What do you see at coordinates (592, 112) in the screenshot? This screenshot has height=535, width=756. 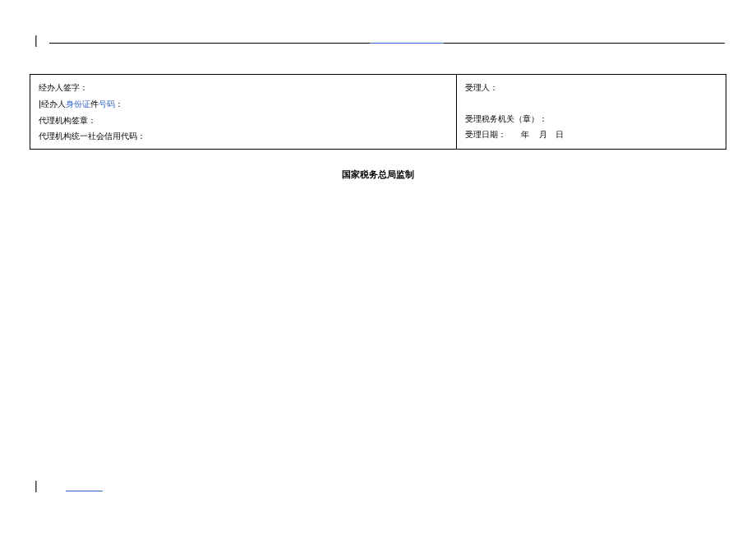 I see `acceptance-info-cell: 受理人： 受理税务机关（章）： 受理日期： 年 月 日` at bounding box center [592, 112].